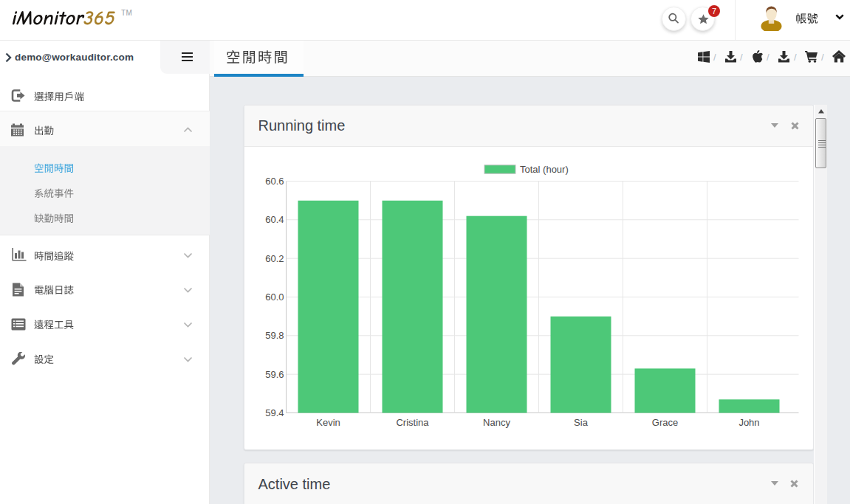 The image size is (850, 504). I want to click on svg-text: Total (hour), so click(544, 170).